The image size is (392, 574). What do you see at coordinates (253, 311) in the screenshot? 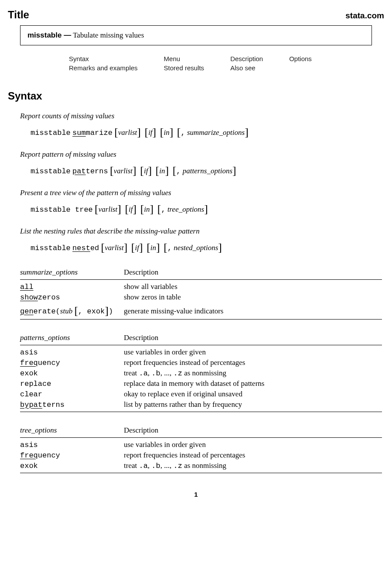
I see `opt-desc: generate missing-value indicators` at bounding box center [253, 311].